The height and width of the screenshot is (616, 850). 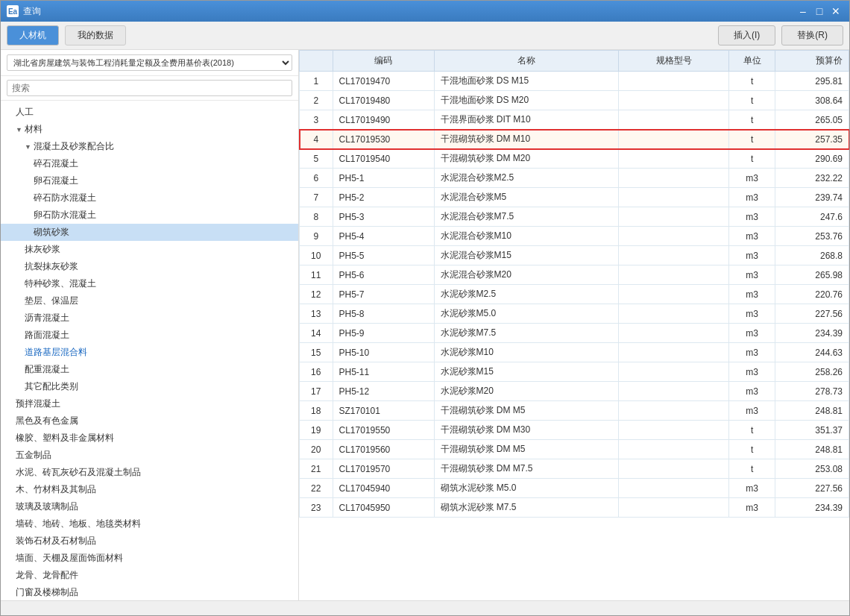 I want to click on cell-price: 244.63, so click(x=813, y=353).